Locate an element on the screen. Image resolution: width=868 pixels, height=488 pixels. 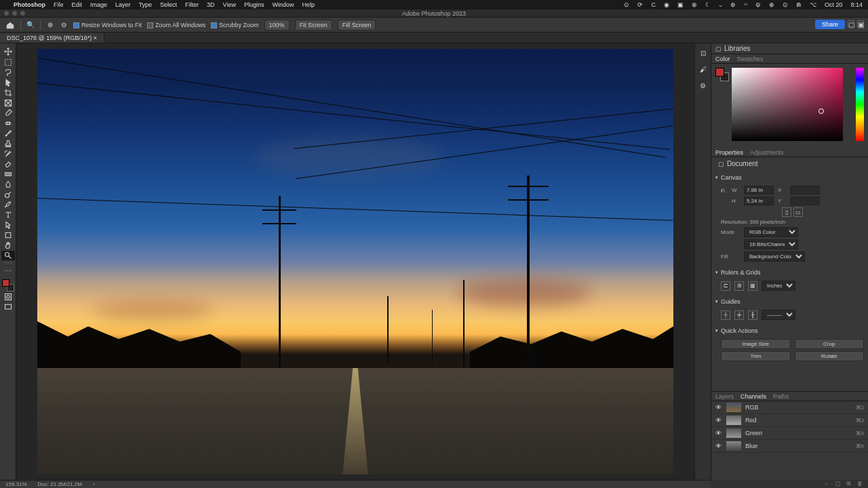
menu-select: Select is located at coordinates (168, 5).